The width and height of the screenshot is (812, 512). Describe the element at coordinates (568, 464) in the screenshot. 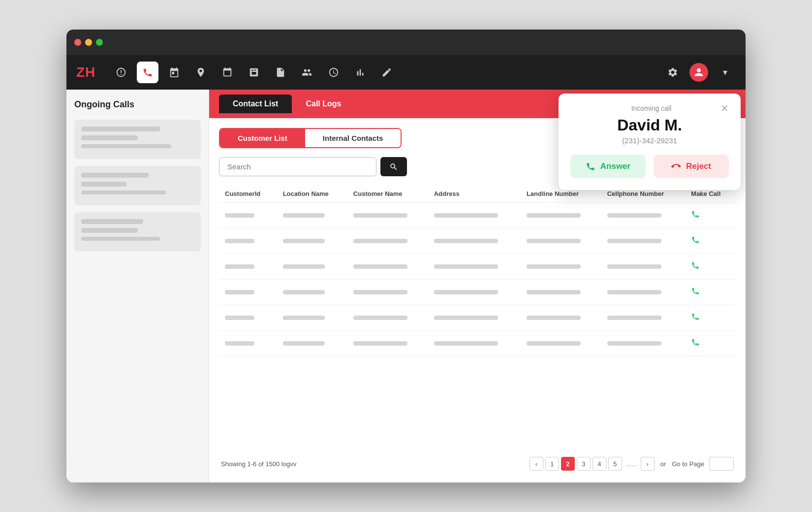

I see `page-2-button: 2` at that location.